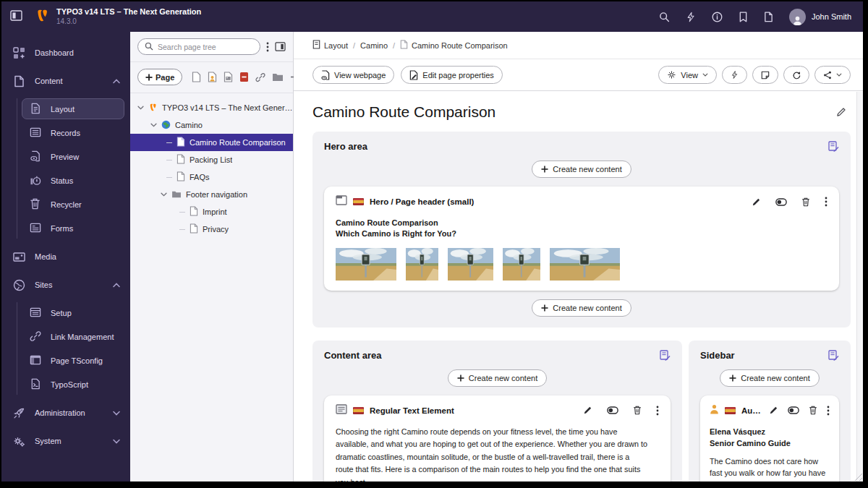 The image size is (868, 488). What do you see at coordinates (820, 17) in the screenshot?
I see `user-menu: John Smith` at bounding box center [820, 17].